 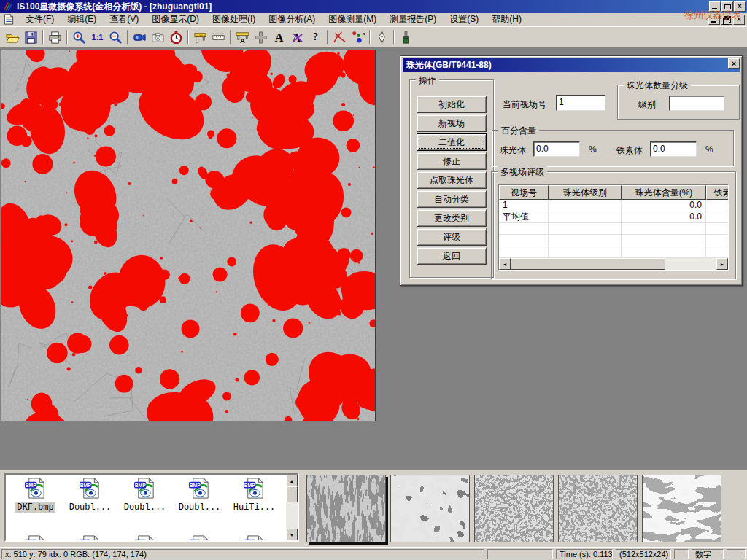 What do you see at coordinates (374, 7) in the screenshot?
I see `title-bar: IS100显微摄像系统(金相分析版) - [zhuguangti01] ×` at bounding box center [374, 7].